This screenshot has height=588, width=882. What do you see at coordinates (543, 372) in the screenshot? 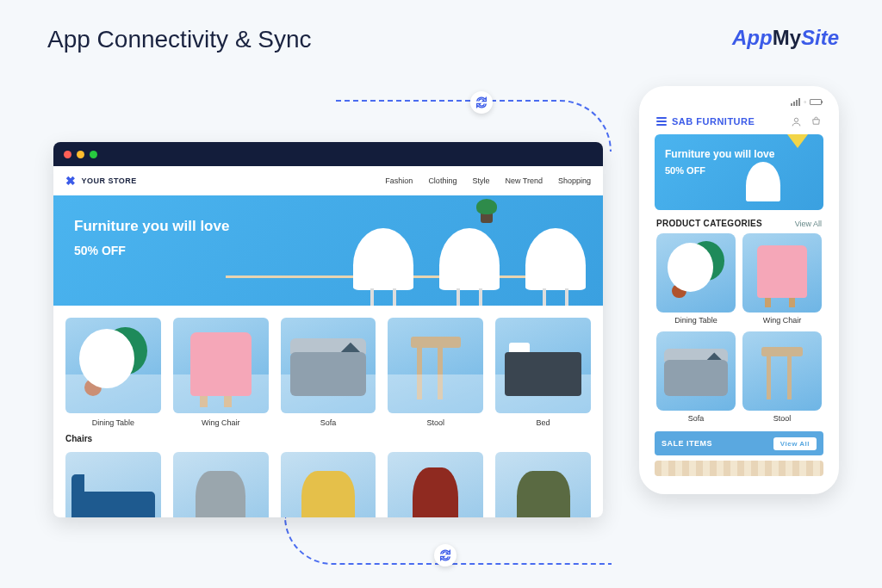
I see `product-card-bed: Bed` at bounding box center [543, 372].